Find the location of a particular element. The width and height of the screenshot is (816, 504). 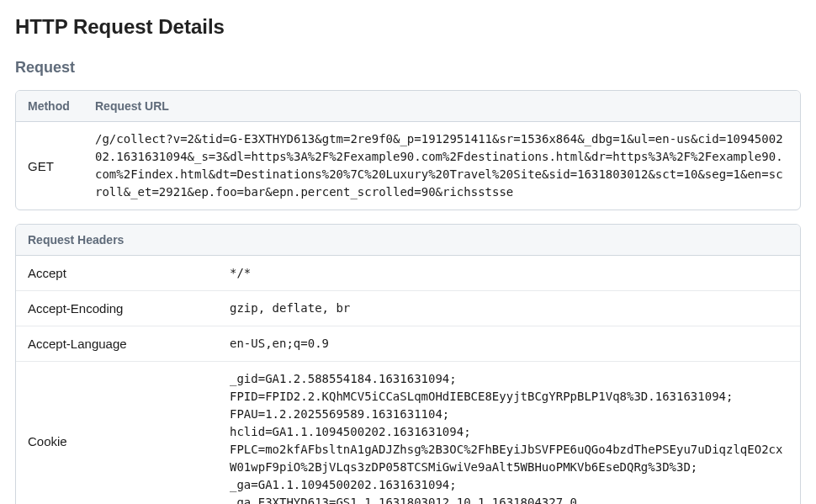

header-name-cell: Accept-Language is located at coordinates (117, 344).